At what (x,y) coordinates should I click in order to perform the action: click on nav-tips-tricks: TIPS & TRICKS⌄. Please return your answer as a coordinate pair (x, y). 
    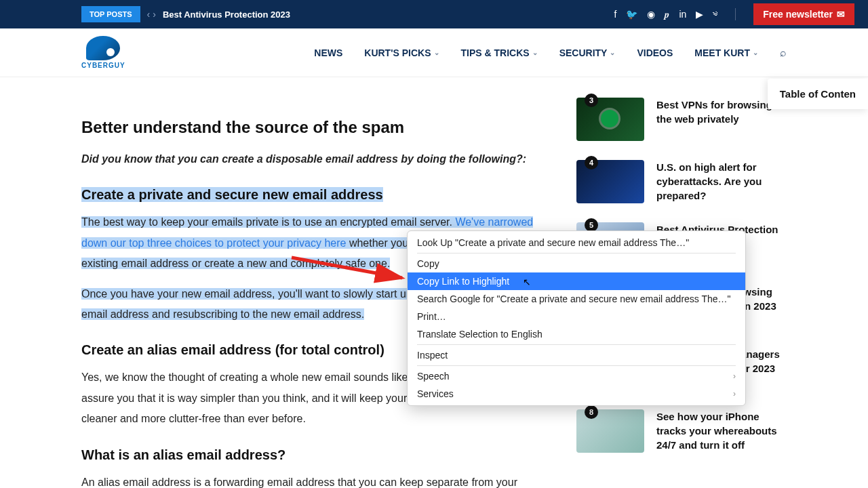
    Looking at the image, I should click on (499, 53).